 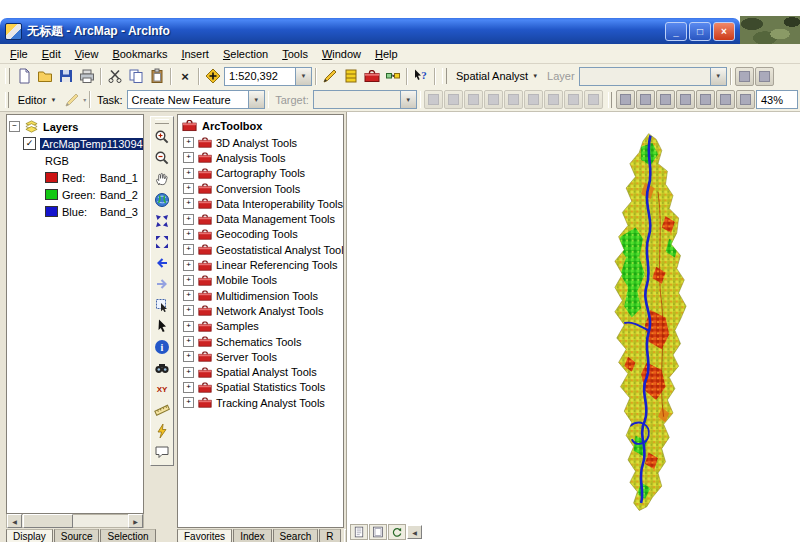 What do you see at coordinates (263, 158) in the screenshot?
I see `toolset-row: + Analysis Tools` at bounding box center [263, 158].